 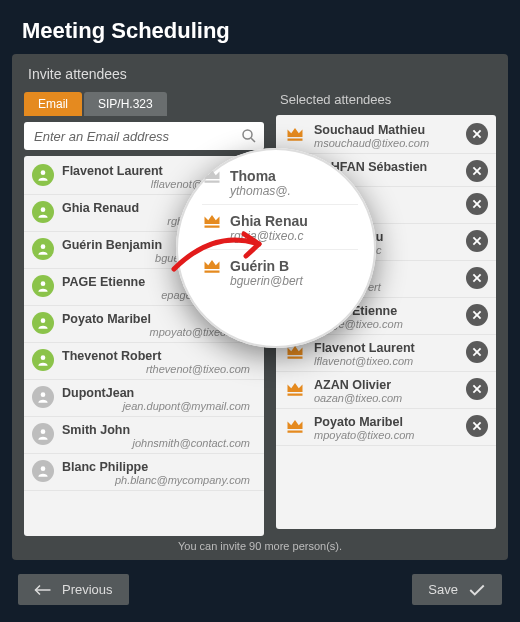 I want to click on tab-sip: SIP/H.323, so click(x=126, y=104).